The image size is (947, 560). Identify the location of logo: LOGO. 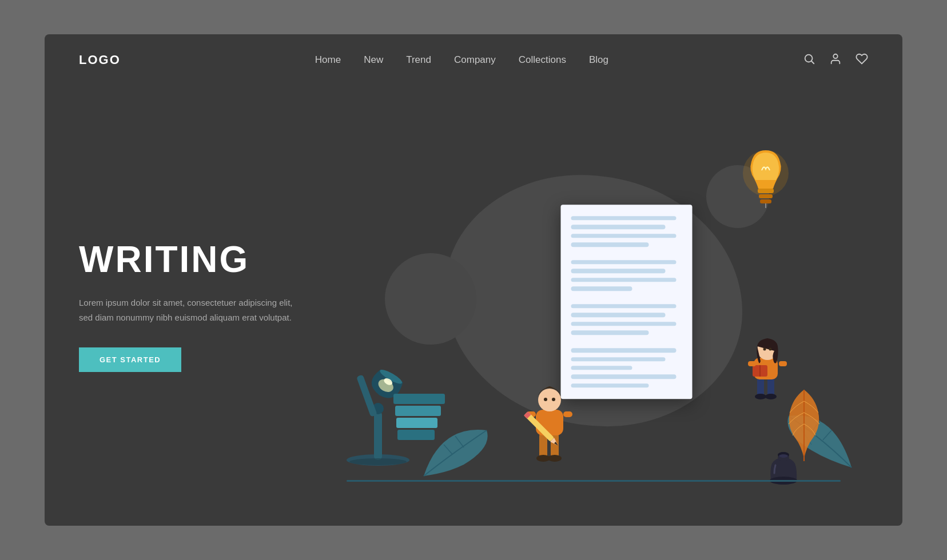
(100, 60).